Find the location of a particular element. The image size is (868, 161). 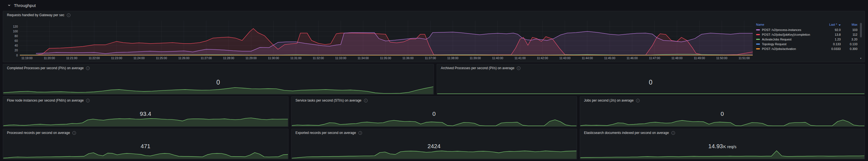

legend-max-value: 112 is located at coordinates (849, 34).